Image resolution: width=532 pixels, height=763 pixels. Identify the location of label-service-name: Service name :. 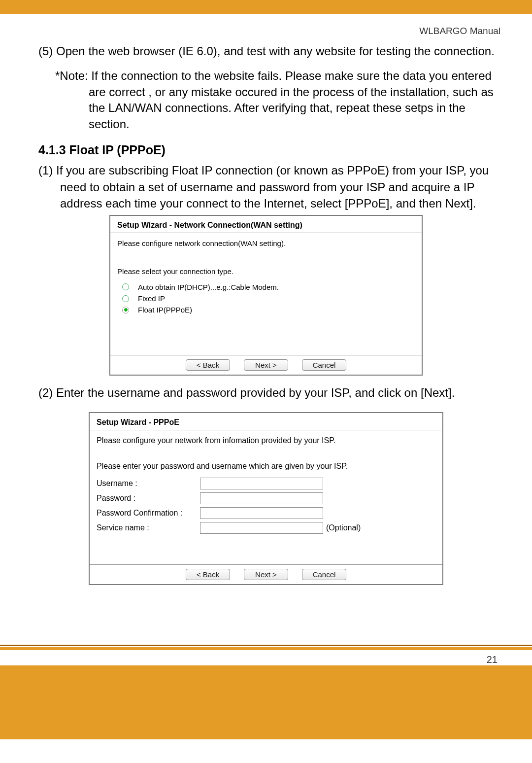
(148, 528).